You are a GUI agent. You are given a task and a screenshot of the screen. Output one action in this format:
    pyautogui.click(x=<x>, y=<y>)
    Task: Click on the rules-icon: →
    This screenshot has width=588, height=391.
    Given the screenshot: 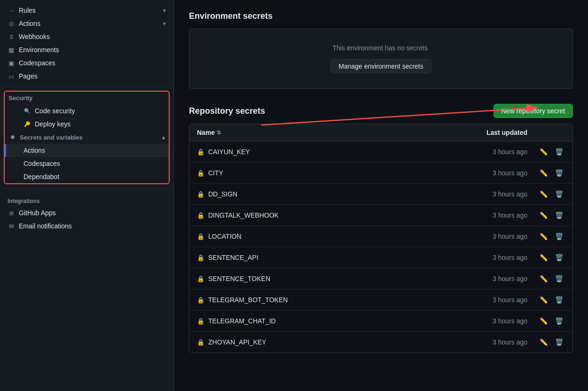 What is the action you would take?
    pyautogui.click(x=11, y=10)
    